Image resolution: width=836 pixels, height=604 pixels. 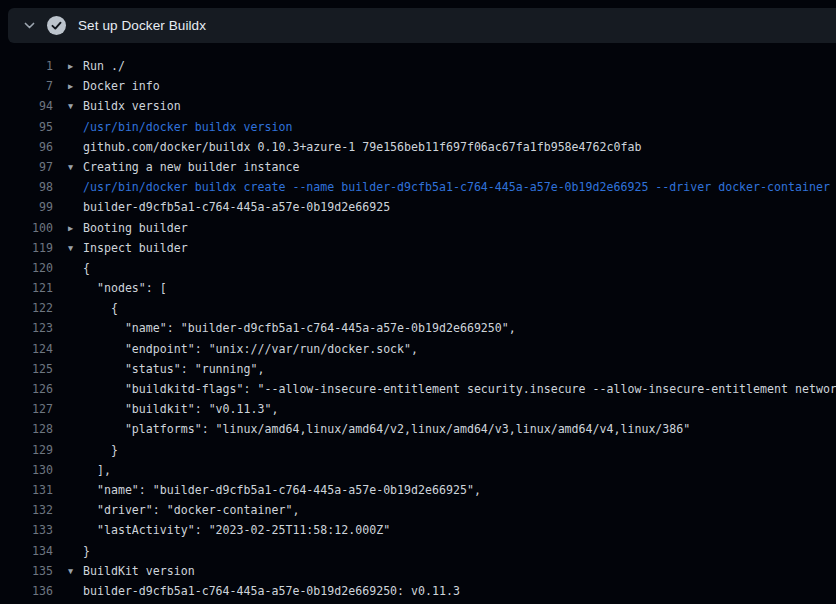 I want to click on line-number: 136, so click(x=26, y=591).